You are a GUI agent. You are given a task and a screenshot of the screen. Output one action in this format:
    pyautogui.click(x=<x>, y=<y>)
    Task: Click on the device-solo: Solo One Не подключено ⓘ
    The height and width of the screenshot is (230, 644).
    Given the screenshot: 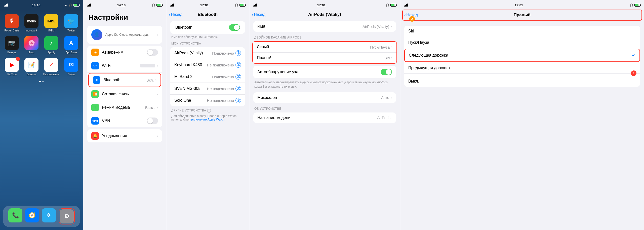 What is the action you would take?
    pyautogui.click(x=208, y=100)
    